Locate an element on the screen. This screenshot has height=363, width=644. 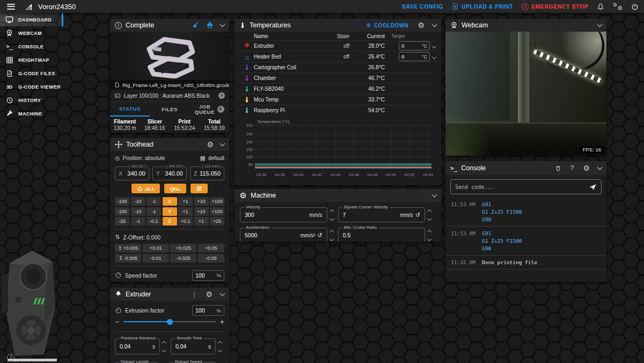
home-all-button: ALL is located at coordinates (146, 188).